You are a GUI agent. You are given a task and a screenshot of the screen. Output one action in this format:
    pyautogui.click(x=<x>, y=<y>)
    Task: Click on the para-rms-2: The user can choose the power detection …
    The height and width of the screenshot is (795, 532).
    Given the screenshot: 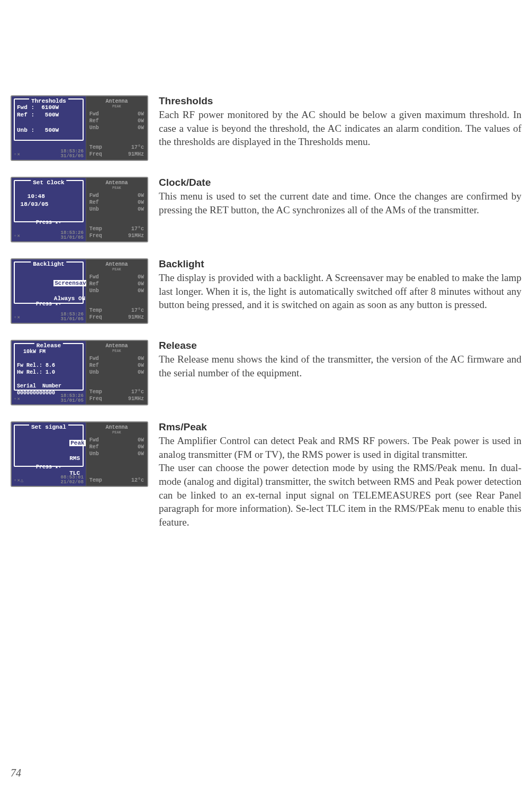 What is the action you would take?
    pyautogui.click(x=340, y=495)
    